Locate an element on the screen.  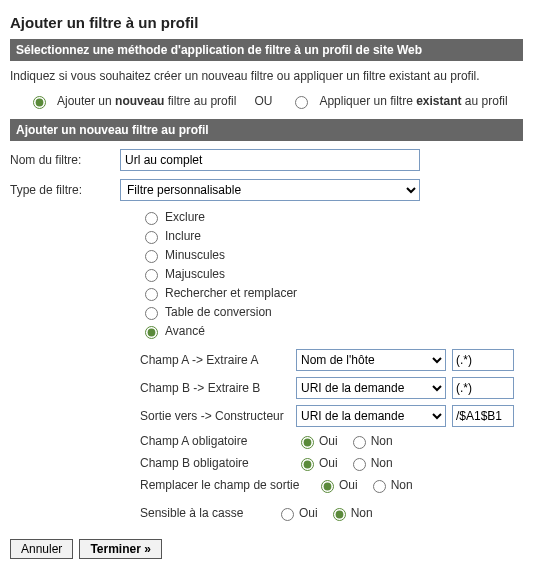
filter-name-input is located at coordinates (270, 160).